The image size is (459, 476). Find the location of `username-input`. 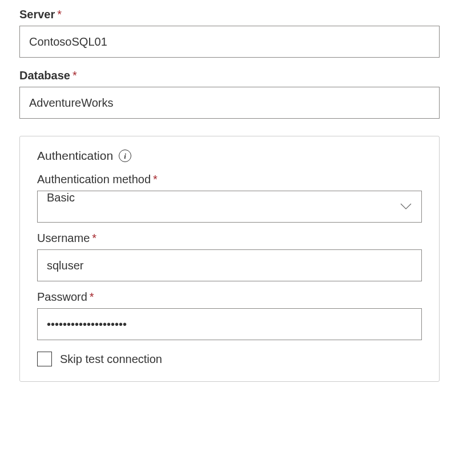

username-input is located at coordinates (230, 265).